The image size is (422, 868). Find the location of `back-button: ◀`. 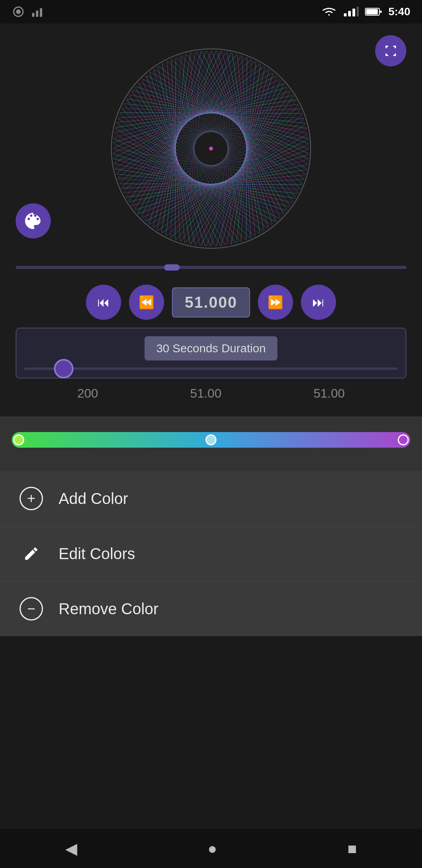

back-button: ◀ is located at coordinates (71, 848).